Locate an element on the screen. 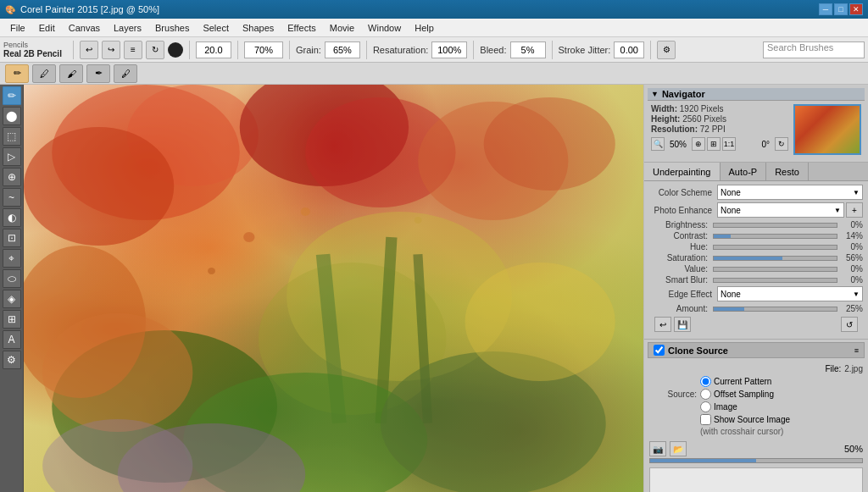  settings-cog: ⚙ is located at coordinates (666, 50).